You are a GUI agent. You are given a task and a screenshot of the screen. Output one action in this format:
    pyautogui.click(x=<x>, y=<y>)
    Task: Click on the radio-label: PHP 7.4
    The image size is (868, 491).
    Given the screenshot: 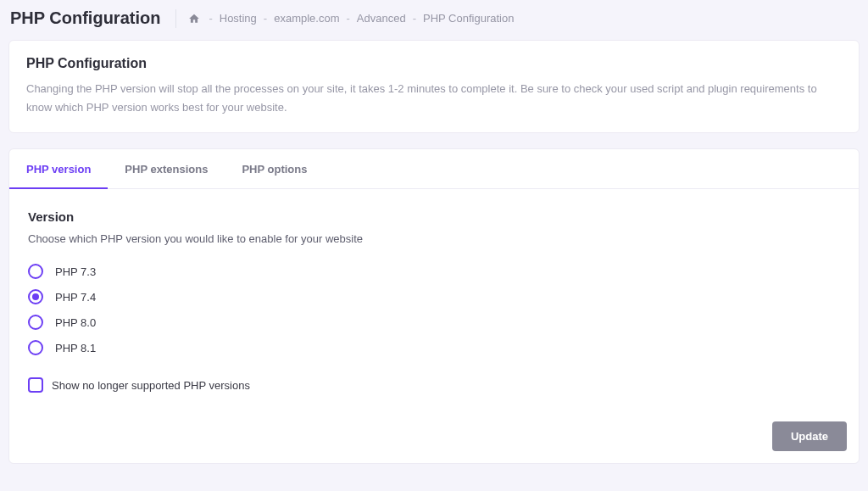 What is the action you would take?
    pyautogui.click(x=75, y=297)
    